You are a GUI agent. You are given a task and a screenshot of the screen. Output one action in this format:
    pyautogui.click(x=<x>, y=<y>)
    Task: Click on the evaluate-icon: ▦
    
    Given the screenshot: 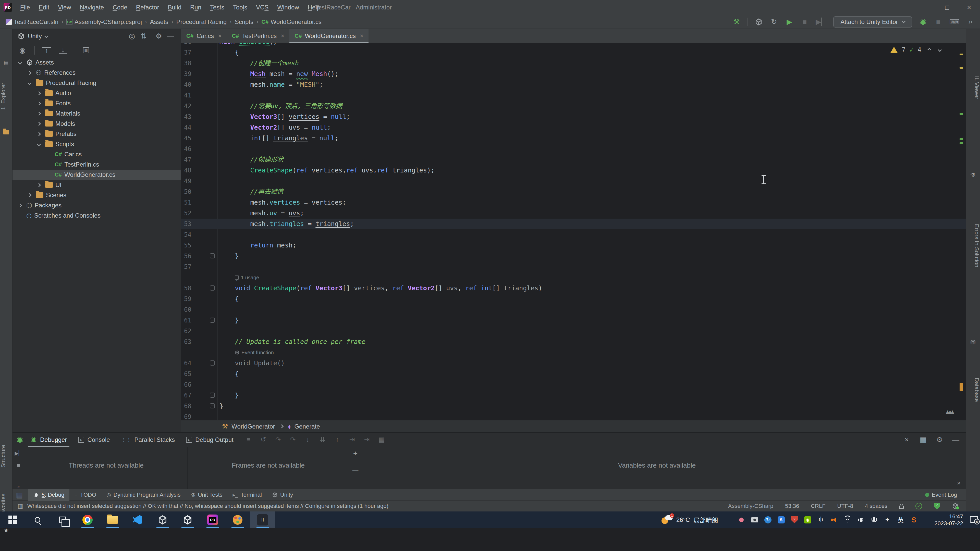 What is the action you would take?
    pyautogui.click(x=382, y=440)
    